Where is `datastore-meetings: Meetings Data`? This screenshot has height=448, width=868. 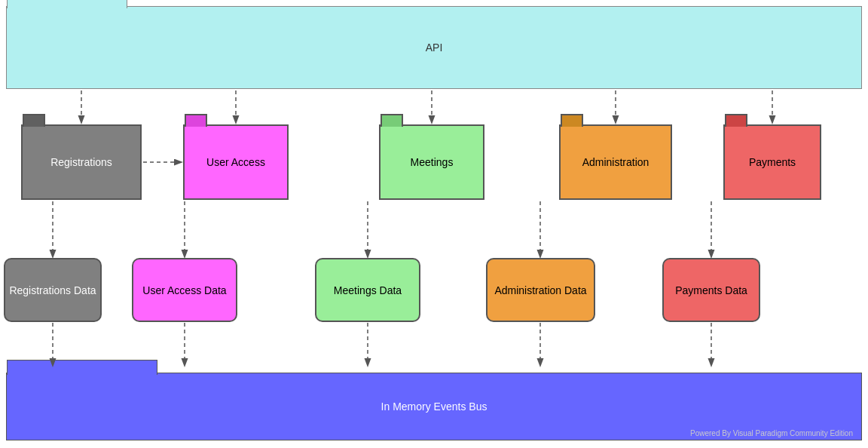
datastore-meetings: Meetings Data is located at coordinates (368, 290).